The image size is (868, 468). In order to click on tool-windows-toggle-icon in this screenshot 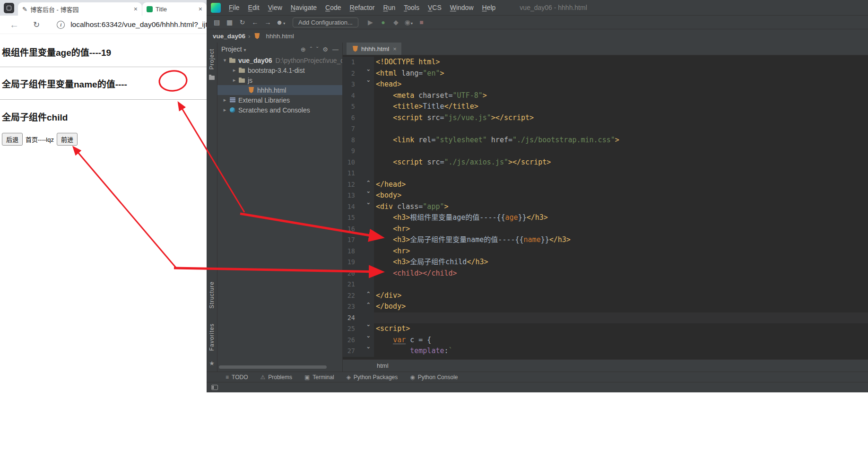, I will do `click(215, 388)`.